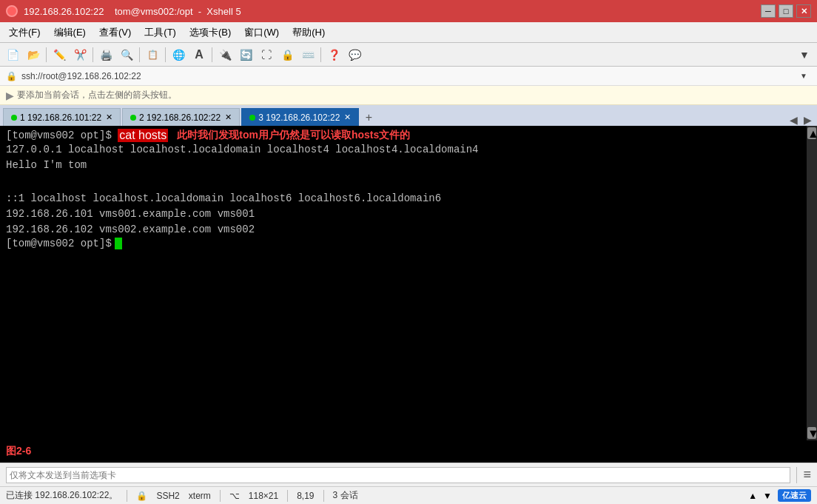  Describe the element at coordinates (287, 55) in the screenshot. I see `tb-lock: 🔒` at that location.